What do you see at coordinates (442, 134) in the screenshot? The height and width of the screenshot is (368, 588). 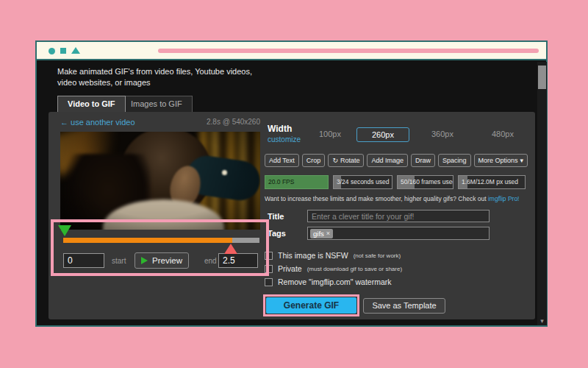 I see `width-option-360px: 360px` at bounding box center [442, 134].